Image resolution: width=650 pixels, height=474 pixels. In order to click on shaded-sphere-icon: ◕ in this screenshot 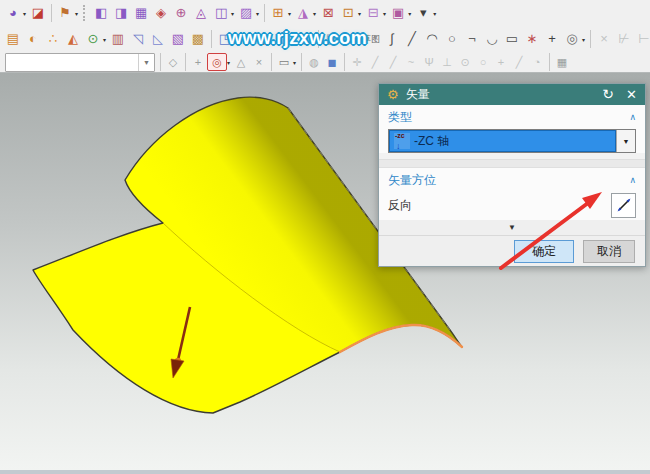, I will do `click(13, 13)`.